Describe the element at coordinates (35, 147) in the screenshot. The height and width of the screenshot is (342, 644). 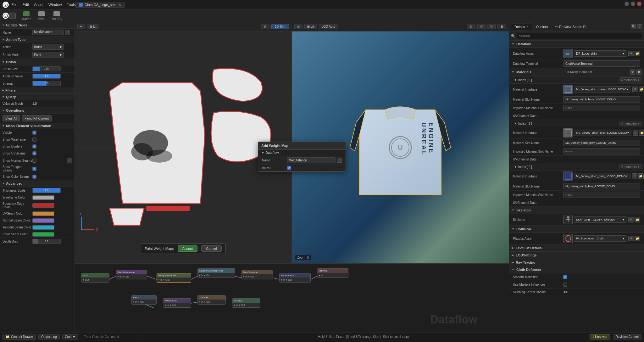
I see `show-borders-checkbox: ✓` at that location.